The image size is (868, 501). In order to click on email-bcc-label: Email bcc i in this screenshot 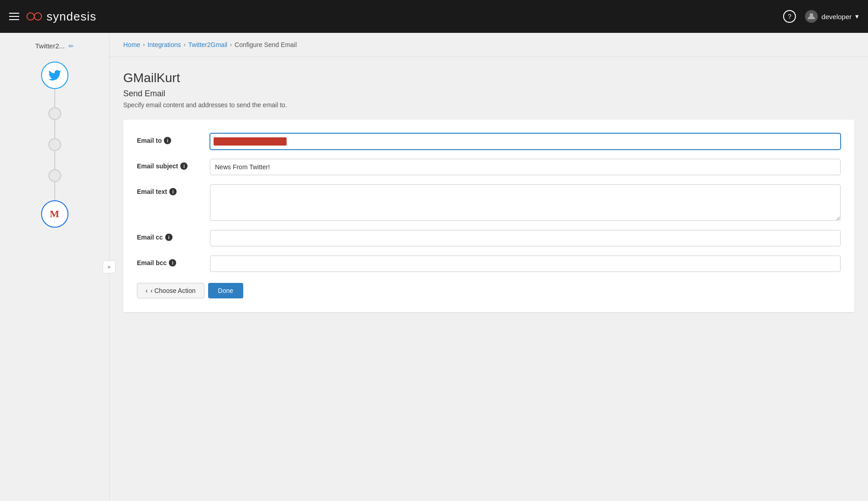, I will do `click(173, 261)`.